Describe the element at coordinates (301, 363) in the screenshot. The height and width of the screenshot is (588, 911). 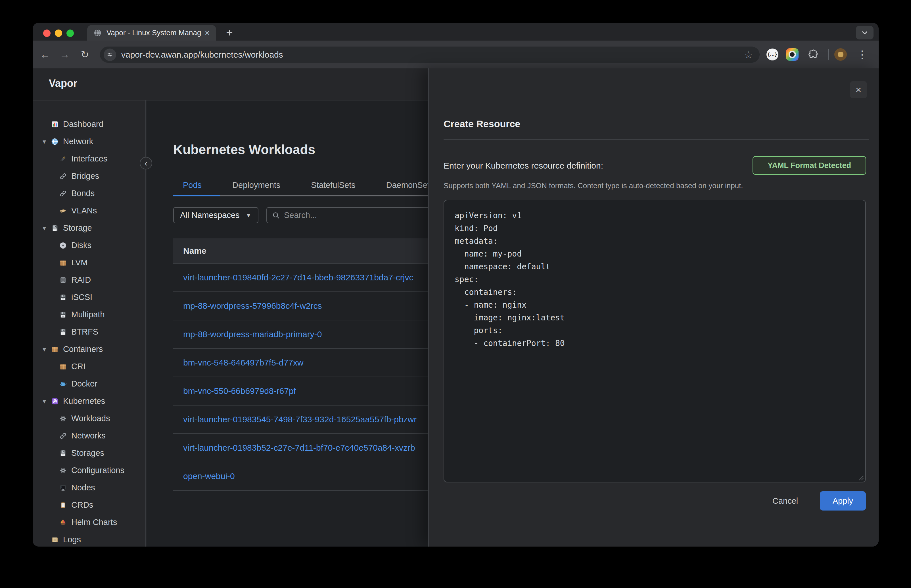
I see `pod-link: bm-vnc-548-646497b7f5-d77xw` at that location.